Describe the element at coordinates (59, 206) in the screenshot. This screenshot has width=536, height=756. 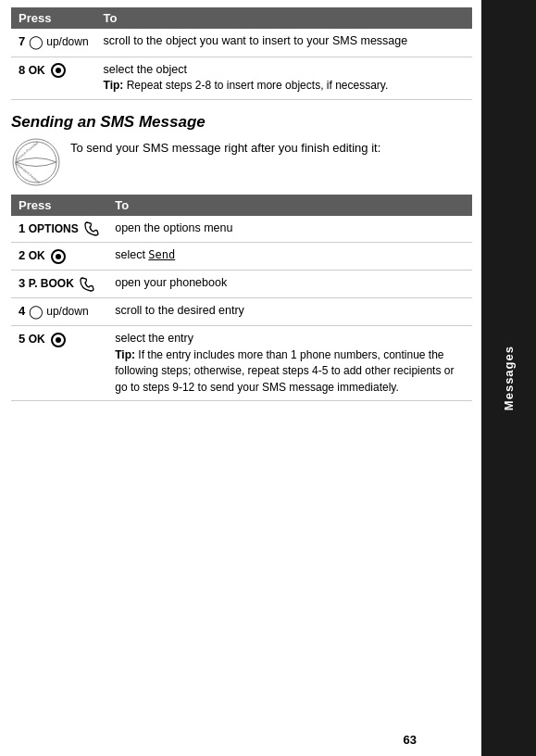
I see `bottom-table-header-press: Press` at that location.